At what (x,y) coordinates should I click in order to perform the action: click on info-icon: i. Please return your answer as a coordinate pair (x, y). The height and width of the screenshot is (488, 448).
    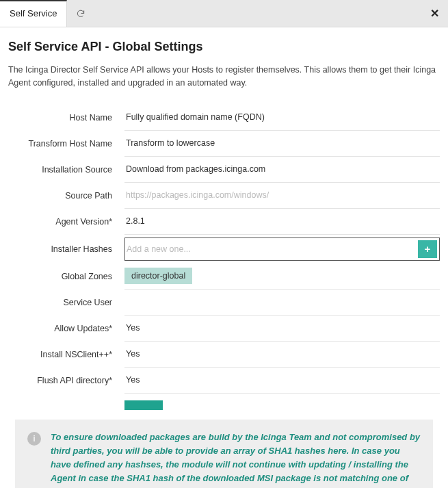
    Looking at the image, I should click on (34, 439).